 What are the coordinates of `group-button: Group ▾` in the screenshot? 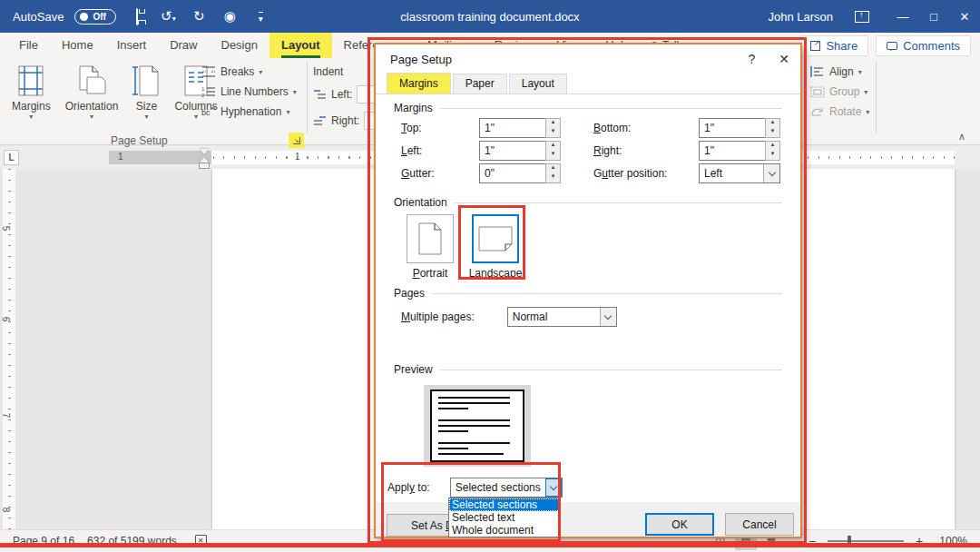 It's located at (840, 92).